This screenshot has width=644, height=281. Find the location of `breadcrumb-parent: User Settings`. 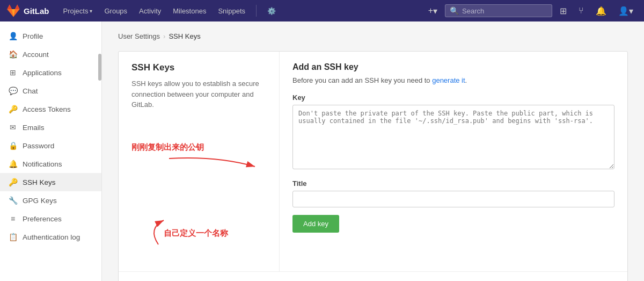

breadcrumb-parent: User Settings is located at coordinates (139, 37).